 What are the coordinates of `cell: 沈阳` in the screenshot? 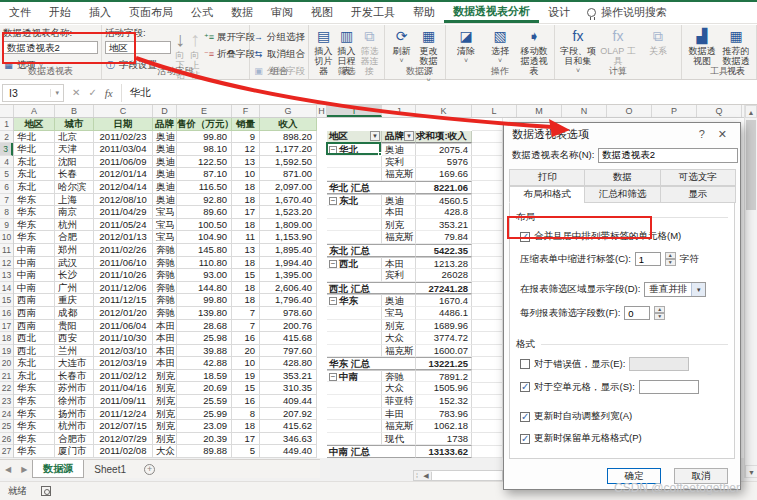 It's located at (74, 162).